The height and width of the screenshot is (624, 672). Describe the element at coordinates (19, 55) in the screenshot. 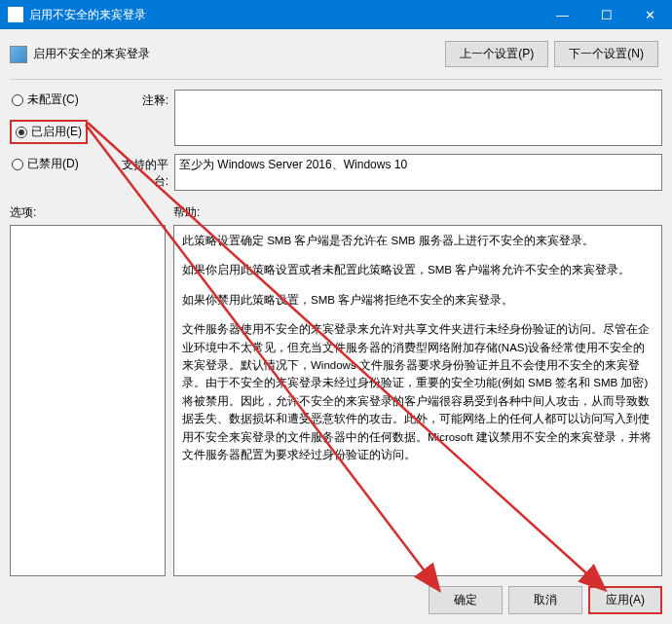

I see `policy-icon` at that location.